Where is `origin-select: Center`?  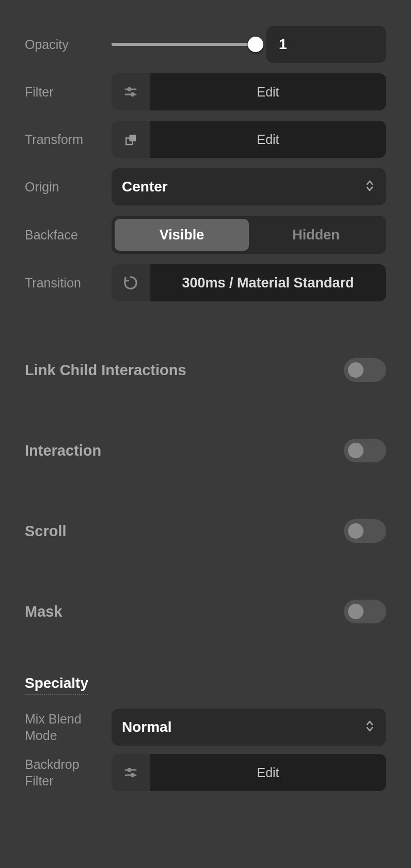 origin-select: Center is located at coordinates (249, 187).